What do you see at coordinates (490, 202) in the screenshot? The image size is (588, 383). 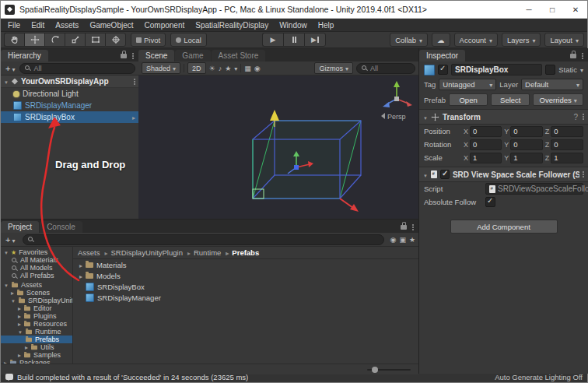 I see `absolute-follow-checkbox` at bounding box center [490, 202].